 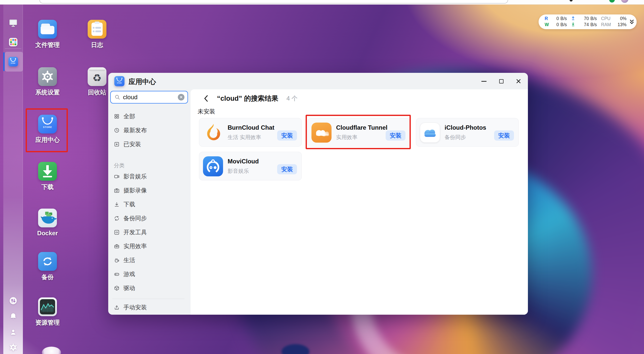 I want to click on nav-manual-install: 手动安装, so click(x=148, y=308).